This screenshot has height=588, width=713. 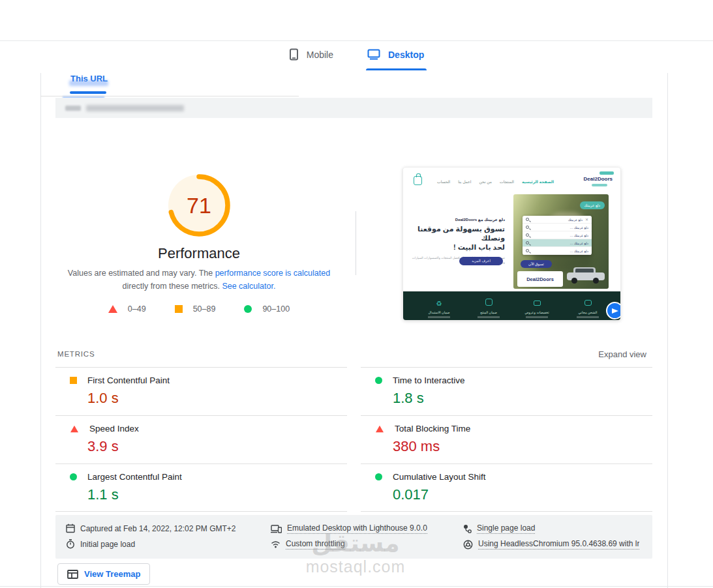 What do you see at coordinates (354, 537) in the screenshot?
I see `environment-bar: Captured at Feb 14, 2022, 12:02 PM GMT+2…` at bounding box center [354, 537].